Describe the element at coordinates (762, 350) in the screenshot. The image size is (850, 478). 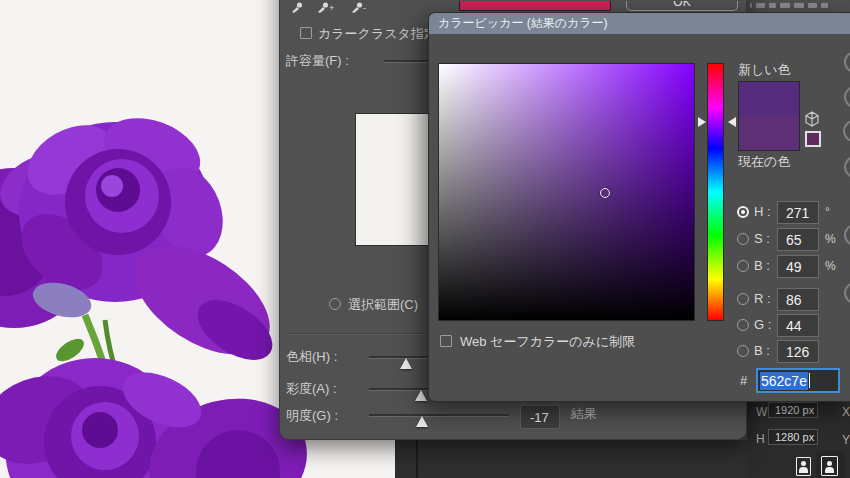
I see `b2-label: B :` at that location.